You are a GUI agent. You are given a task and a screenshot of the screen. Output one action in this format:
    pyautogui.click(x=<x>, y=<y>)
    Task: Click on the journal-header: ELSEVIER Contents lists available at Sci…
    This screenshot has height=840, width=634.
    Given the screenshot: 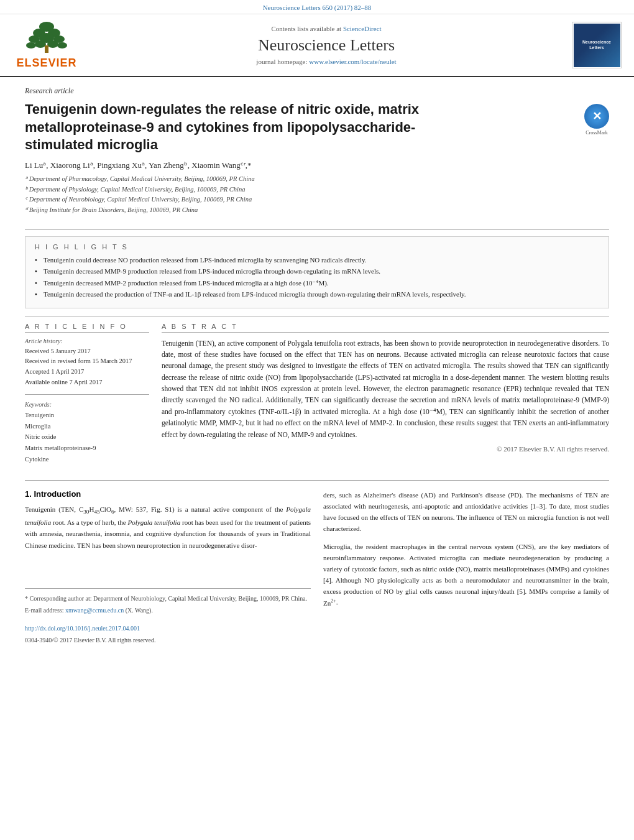 What is the action you would take?
    pyautogui.click(x=317, y=46)
    